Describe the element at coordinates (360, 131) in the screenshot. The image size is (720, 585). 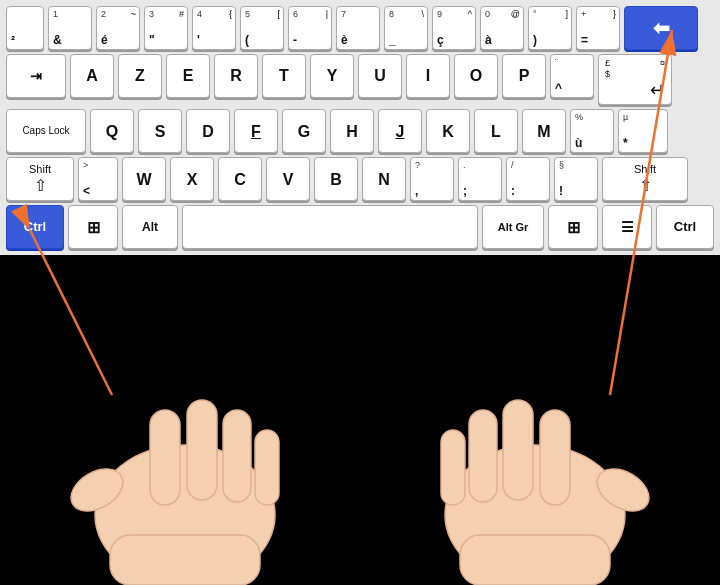
I see `key-row-3: Caps Lock Q S D F G H J K L M % ù µ *` at that location.